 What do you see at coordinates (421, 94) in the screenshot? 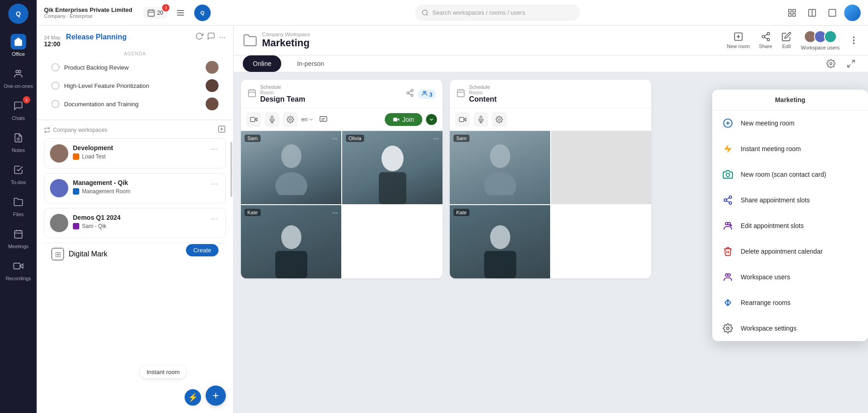
I see `room-header-actions: 3` at bounding box center [421, 94].